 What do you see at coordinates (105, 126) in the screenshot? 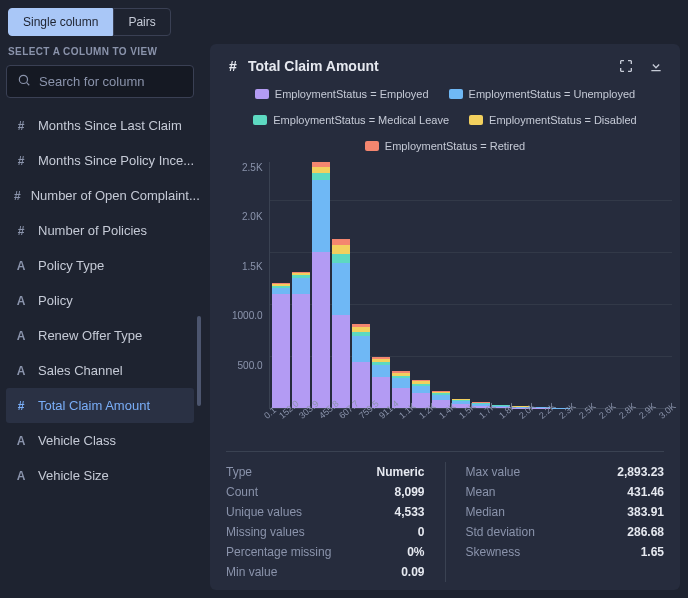
I see `sidebar-item: #Months Since Last Claim` at bounding box center [105, 126].